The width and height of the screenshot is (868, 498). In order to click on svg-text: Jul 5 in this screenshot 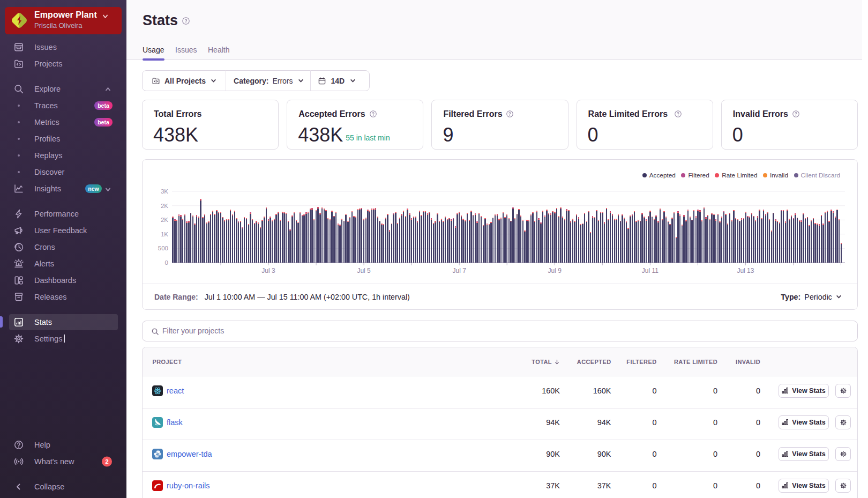, I will do `click(364, 271)`.